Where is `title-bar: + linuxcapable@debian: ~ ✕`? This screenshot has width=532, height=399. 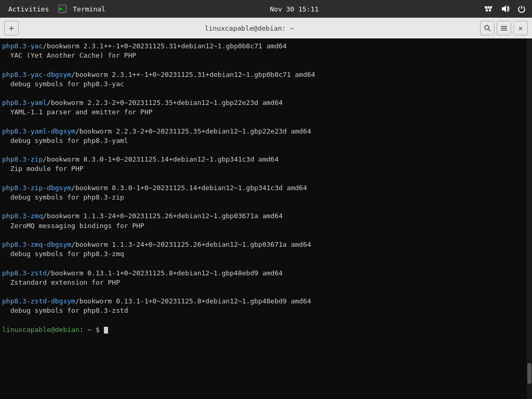 title-bar: + linuxcapable@debian: ~ ✕ is located at coordinates (266, 28).